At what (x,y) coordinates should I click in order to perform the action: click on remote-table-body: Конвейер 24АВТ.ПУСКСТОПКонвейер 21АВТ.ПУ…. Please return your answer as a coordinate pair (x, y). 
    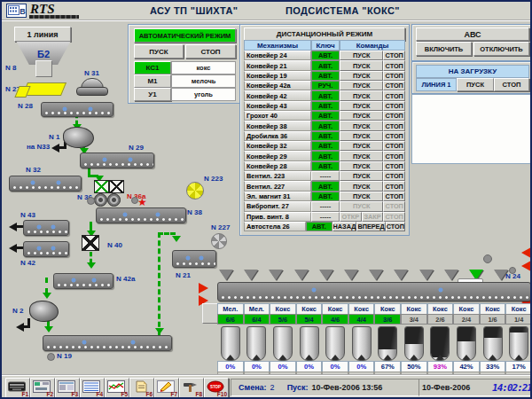
    Looking at the image, I should click on (325, 141).